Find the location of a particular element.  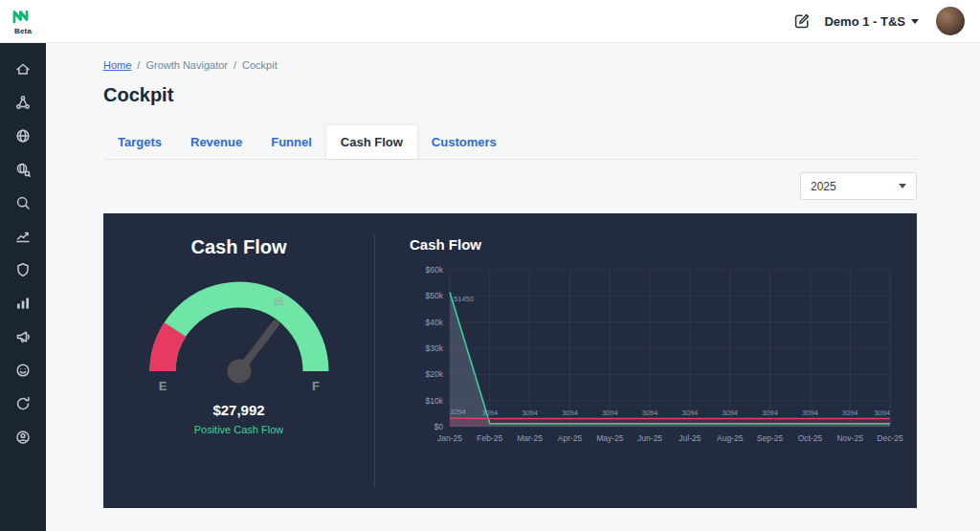

workspace-switcher: Demo 1 - T&S is located at coordinates (871, 21).